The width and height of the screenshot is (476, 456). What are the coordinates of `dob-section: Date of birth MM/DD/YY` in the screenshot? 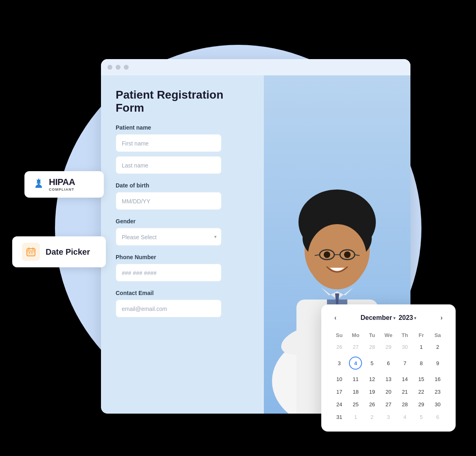 It's located at (175, 196).